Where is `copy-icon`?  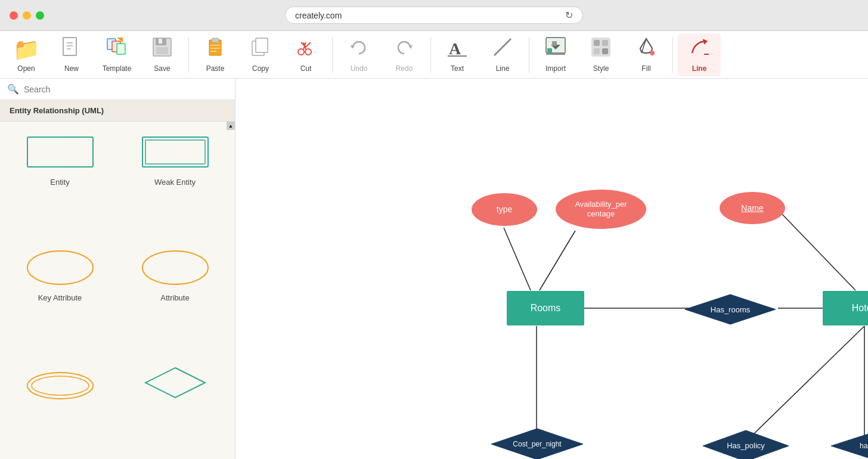
copy-icon is located at coordinates (261, 49).